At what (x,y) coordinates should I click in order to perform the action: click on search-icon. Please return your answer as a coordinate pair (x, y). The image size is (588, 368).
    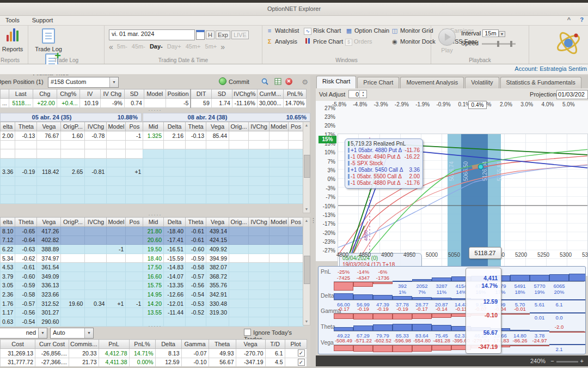
    Looking at the image, I should click on (265, 82).